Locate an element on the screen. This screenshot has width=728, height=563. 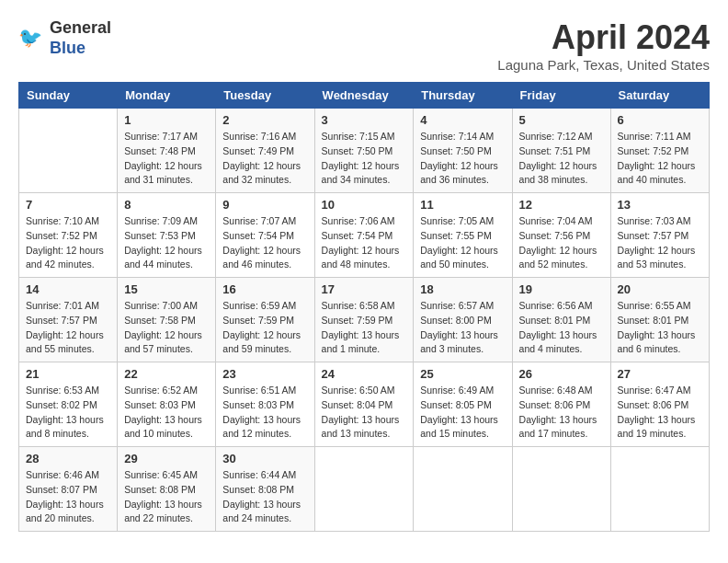
day-number: 7 is located at coordinates (68, 204).